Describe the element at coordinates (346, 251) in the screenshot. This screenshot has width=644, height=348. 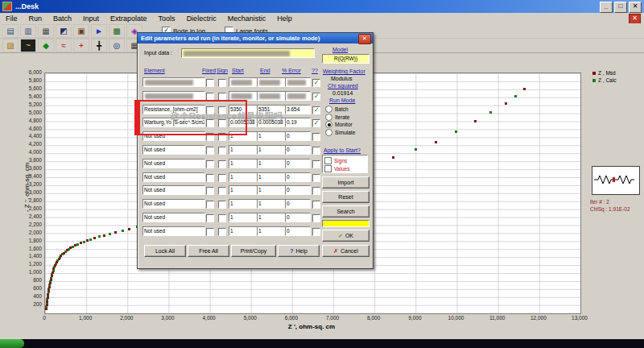
I see `cancel-button: ✗Cancel` at that location.